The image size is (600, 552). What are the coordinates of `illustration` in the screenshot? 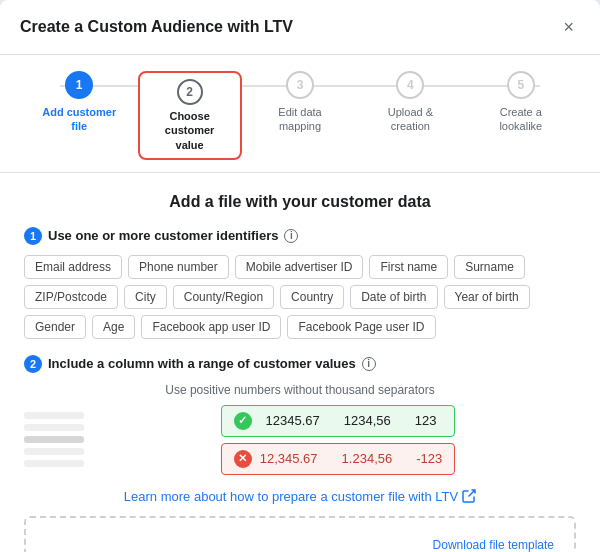 It's located at (54, 440).